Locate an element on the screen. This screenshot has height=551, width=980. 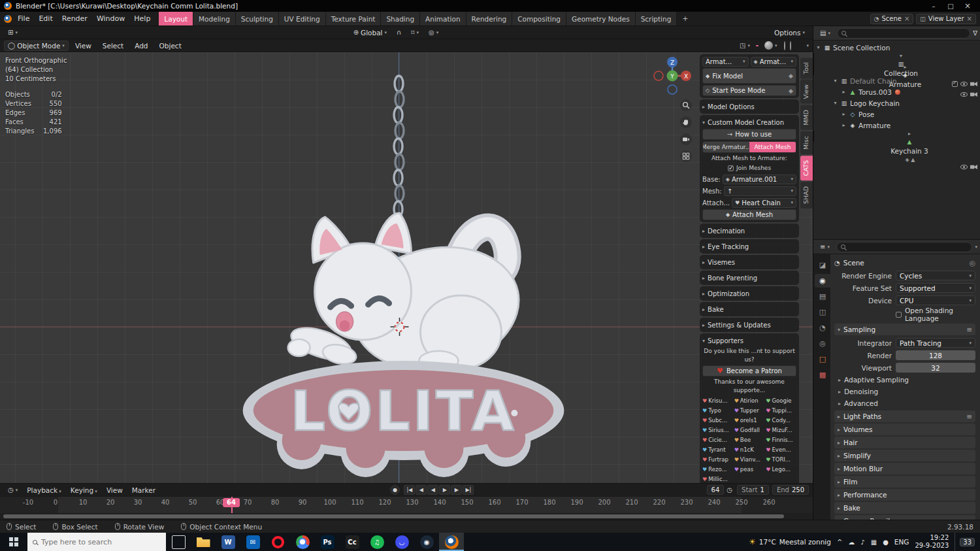
workspace-tab: Geometry Nodes is located at coordinates (601, 18).